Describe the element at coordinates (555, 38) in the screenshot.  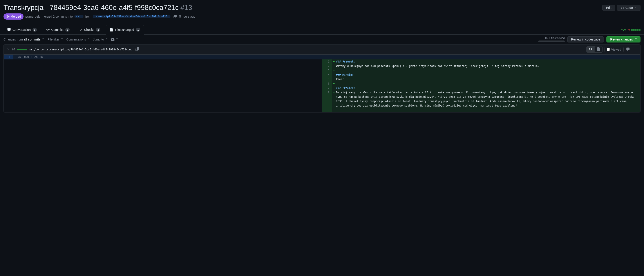
I see `progress-text: 0 / 1 files viewed` at that location.